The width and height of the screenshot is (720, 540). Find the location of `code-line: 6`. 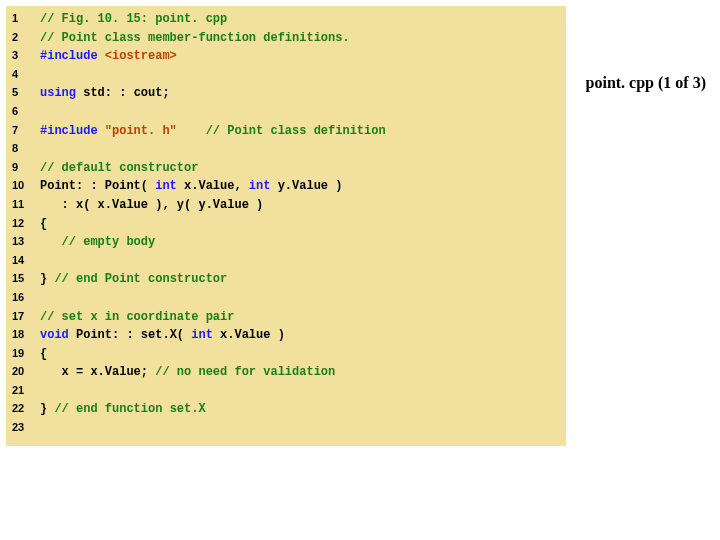

code-line: 6 is located at coordinates (286, 112).